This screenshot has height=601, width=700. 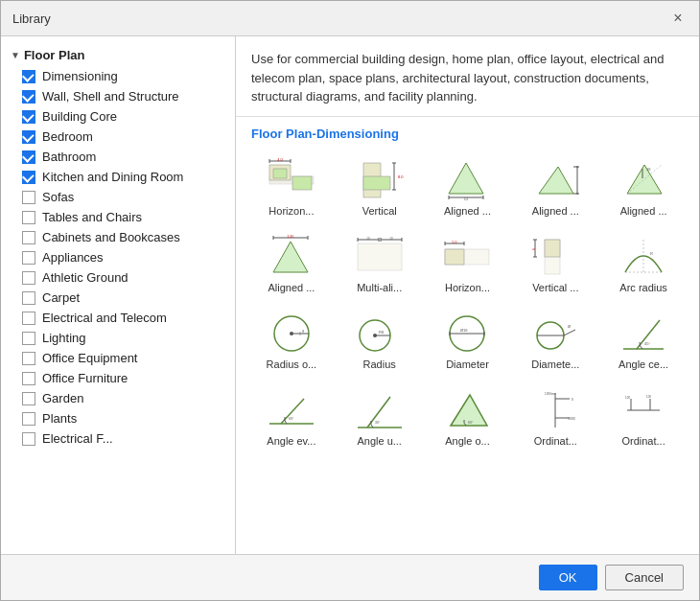 What do you see at coordinates (73, 257) in the screenshot?
I see `tree-item-label: Appliances` at bounding box center [73, 257].